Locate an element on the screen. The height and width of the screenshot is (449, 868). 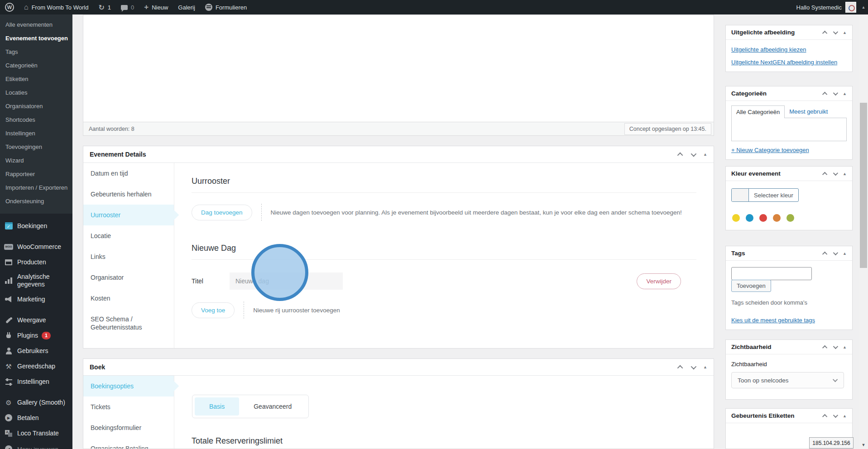
tab-meest-gebruikt: Meest gebruikt is located at coordinates (809, 111).